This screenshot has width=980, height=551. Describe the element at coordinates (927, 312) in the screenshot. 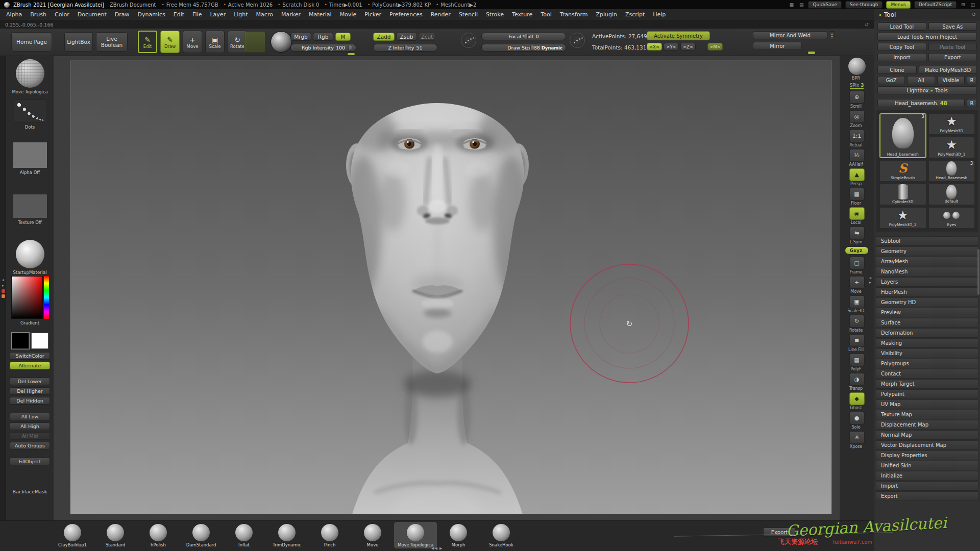

I see `subpalette-header: Preview` at that location.